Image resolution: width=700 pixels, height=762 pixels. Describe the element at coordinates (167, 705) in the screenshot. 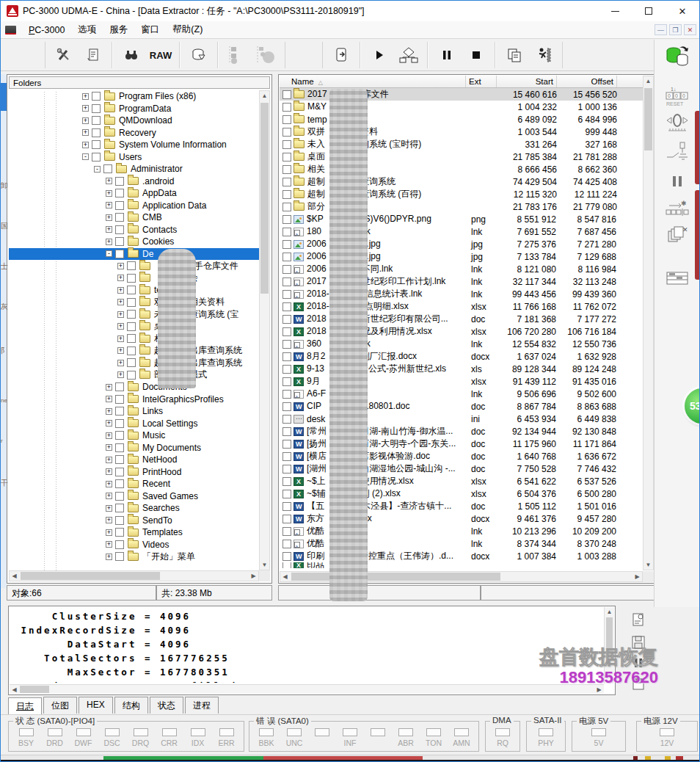

I see `tab: 状态` at that location.